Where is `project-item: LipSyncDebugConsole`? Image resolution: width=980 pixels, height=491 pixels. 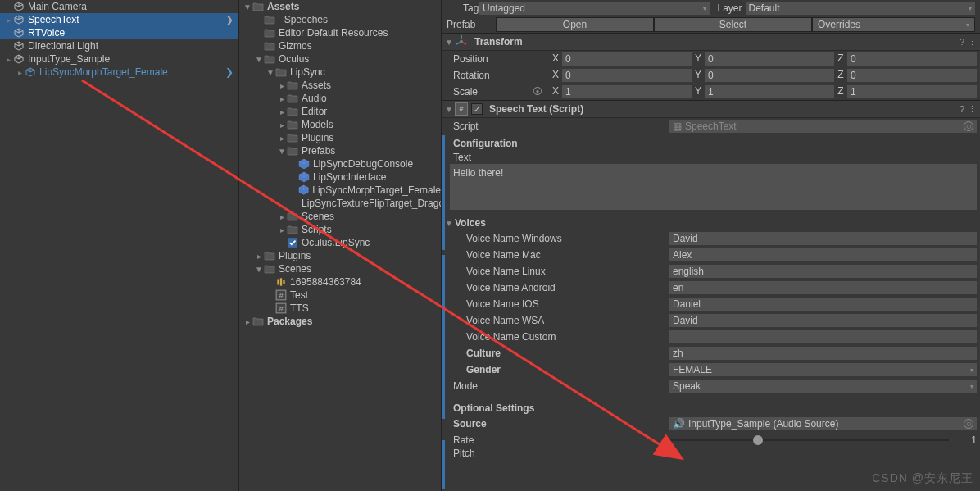
project-item: LipSyncDebugConsole is located at coordinates (340, 164).